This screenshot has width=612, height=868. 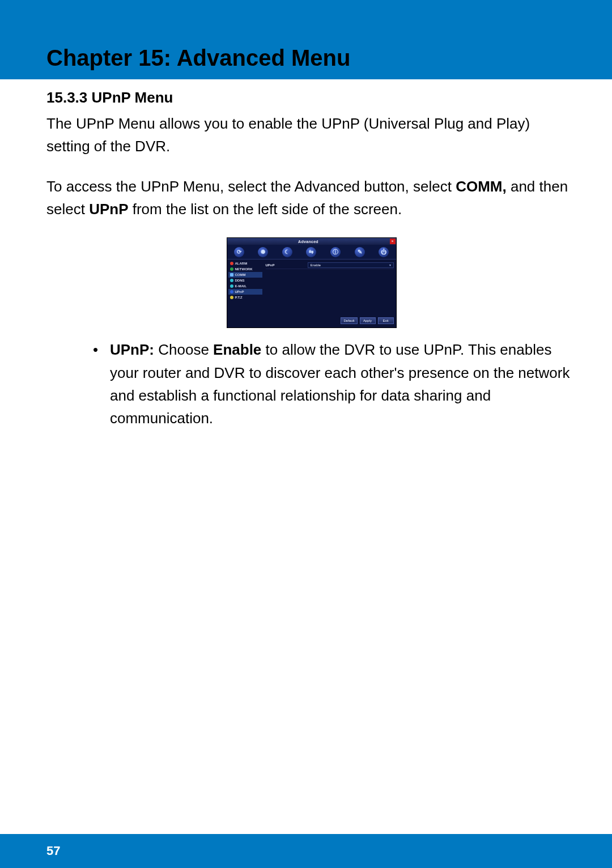 What do you see at coordinates (239, 252) in the screenshot?
I see `toolbar-icon: ⟳` at bounding box center [239, 252].